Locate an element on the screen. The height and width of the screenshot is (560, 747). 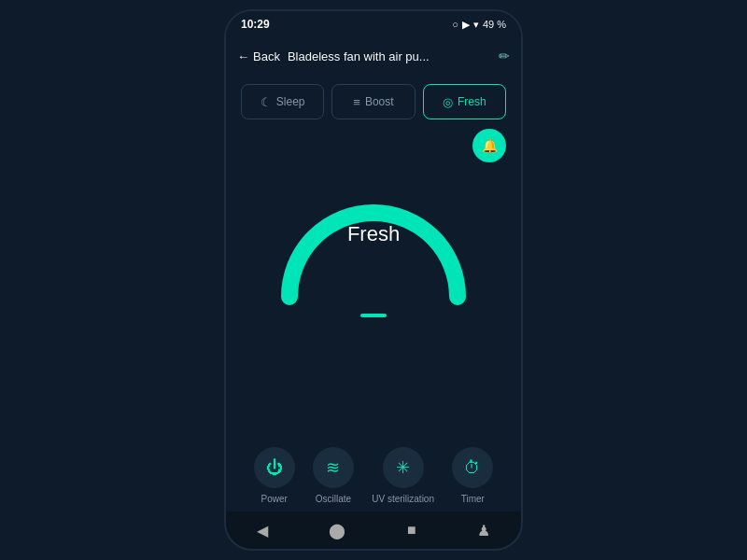
arc-gauge: Fresh is located at coordinates (374, 231).